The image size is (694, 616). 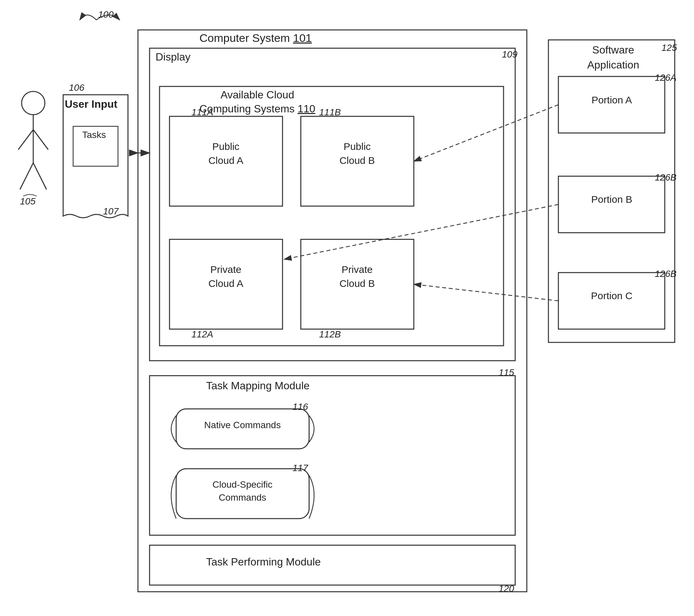 I want to click on private-cloud-a-label: PrivateCloud A, so click(x=226, y=276).